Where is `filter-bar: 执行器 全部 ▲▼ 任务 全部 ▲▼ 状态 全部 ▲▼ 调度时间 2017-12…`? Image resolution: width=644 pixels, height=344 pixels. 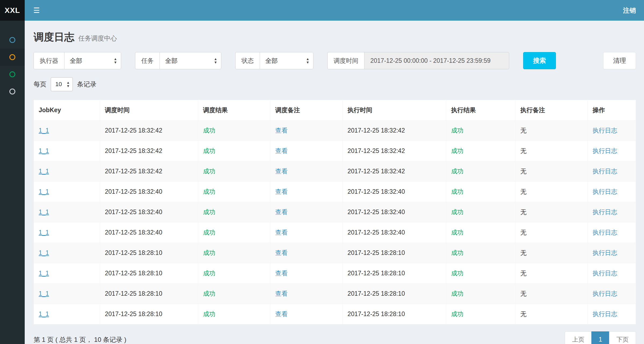
filter-bar: 执行器 全部 ▲▼ 任务 全部 ▲▼ 状态 全部 ▲▼ 调度时间 2017-12… is located at coordinates (335, 61).